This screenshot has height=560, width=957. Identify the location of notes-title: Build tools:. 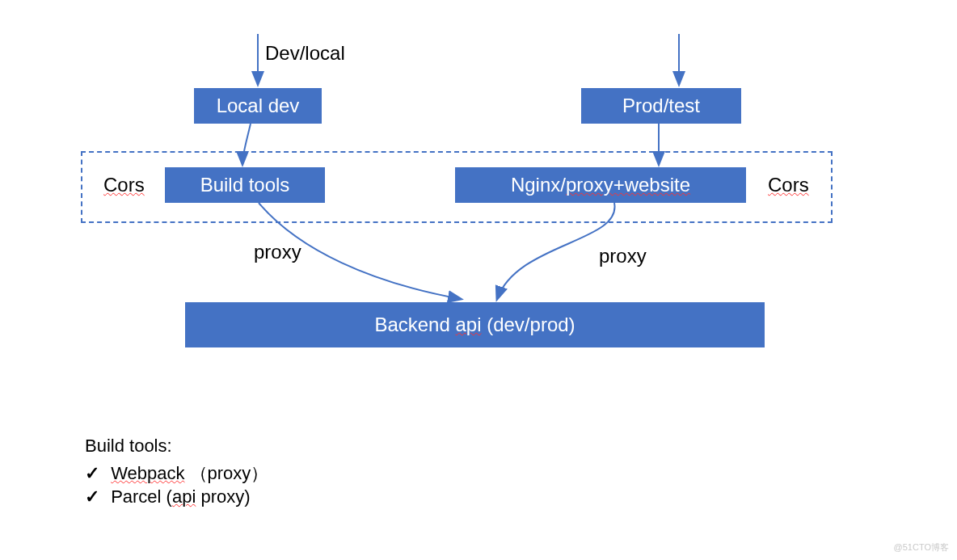
(176, 446).